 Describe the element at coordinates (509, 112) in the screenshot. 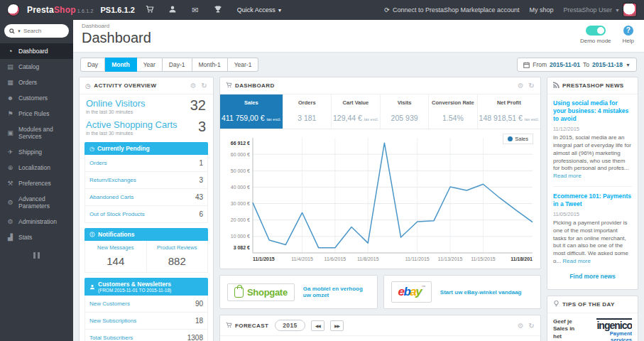

I see `kpi-net-profit: Net Profit148 918,51 € tax excl.` at that location.